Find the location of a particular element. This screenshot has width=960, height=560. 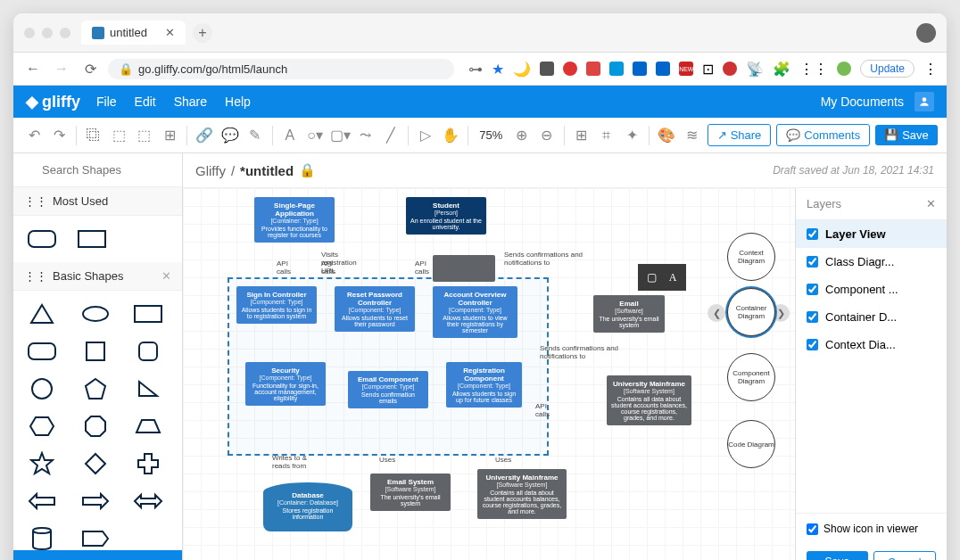

breadcrumb-root: Gliffy is located at coordinates (211, 171).